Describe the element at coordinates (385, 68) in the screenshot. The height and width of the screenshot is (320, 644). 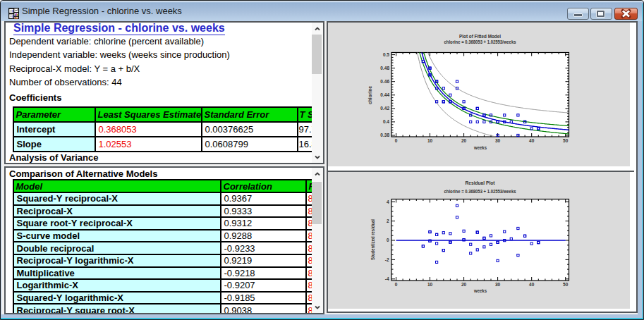
I see `svg-text: 0.48` at that location.